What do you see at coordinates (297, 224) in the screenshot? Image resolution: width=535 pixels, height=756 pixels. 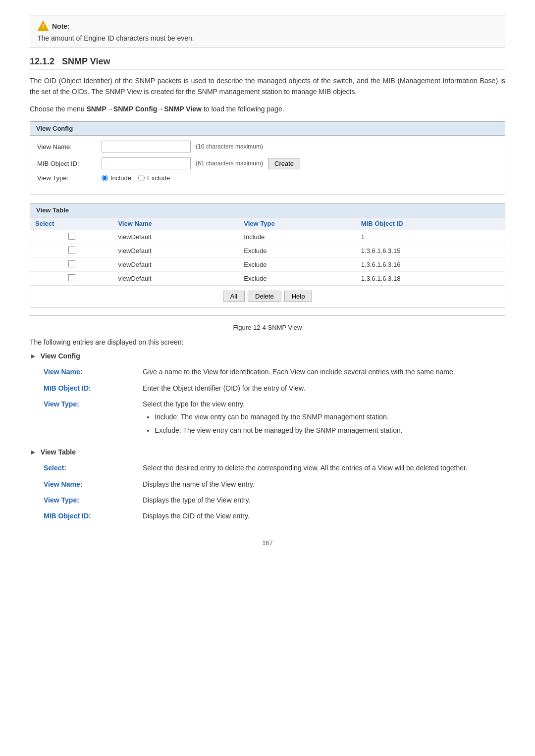 I see `col-view-type: View Type` at bounding box center [297, 224].